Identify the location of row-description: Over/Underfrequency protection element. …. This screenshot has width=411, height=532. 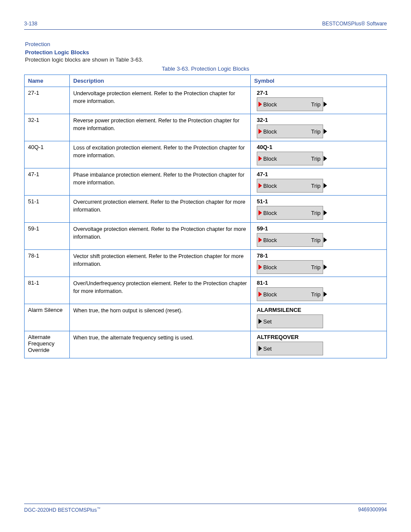
(160, 290).